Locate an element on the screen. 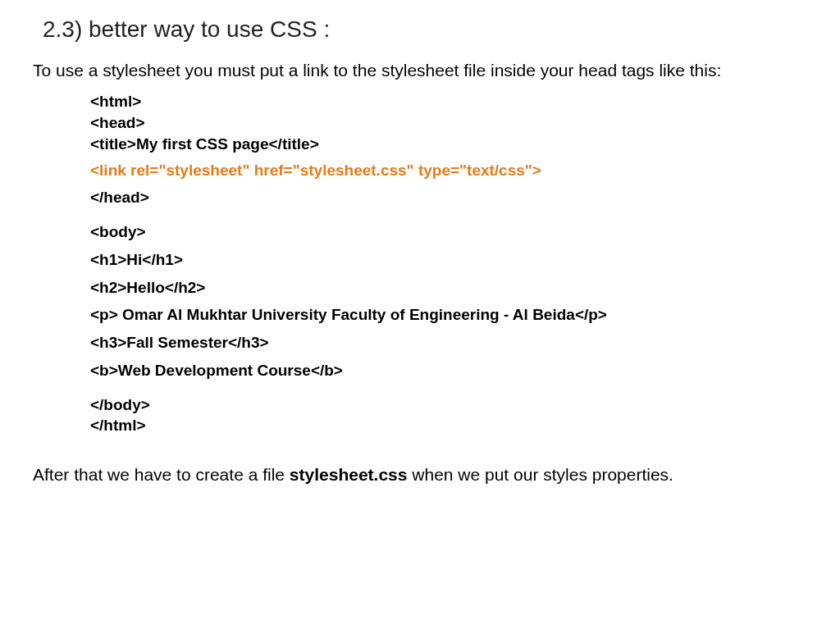  outro-pre: After that we have to create a file is located at coordinates (161, 474).